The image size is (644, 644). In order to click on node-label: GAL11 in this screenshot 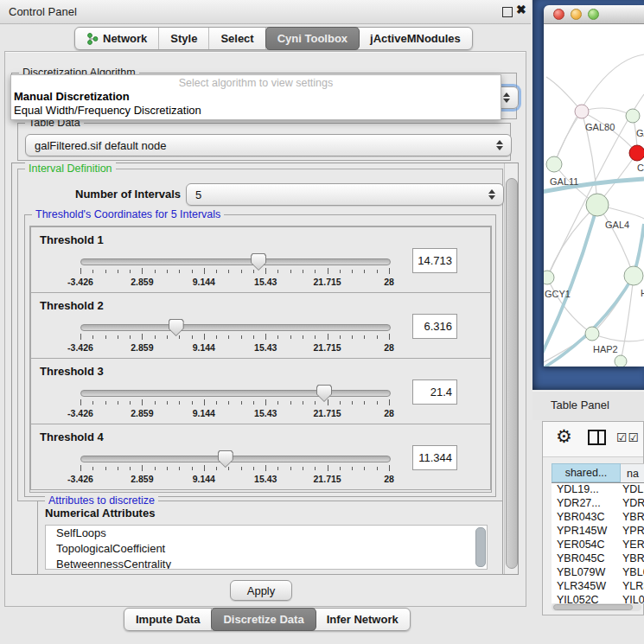, I will do `click(564, 182)`.